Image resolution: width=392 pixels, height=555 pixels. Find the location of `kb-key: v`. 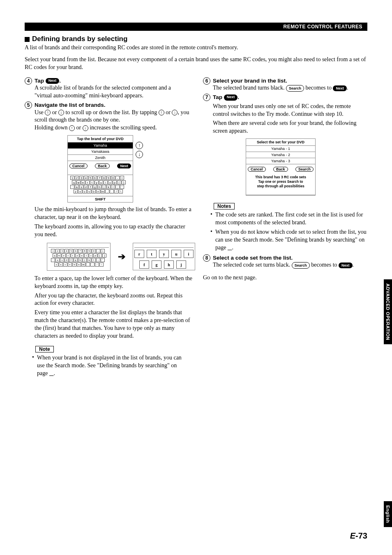

kb-key: v is located at coordinates (89, 191).